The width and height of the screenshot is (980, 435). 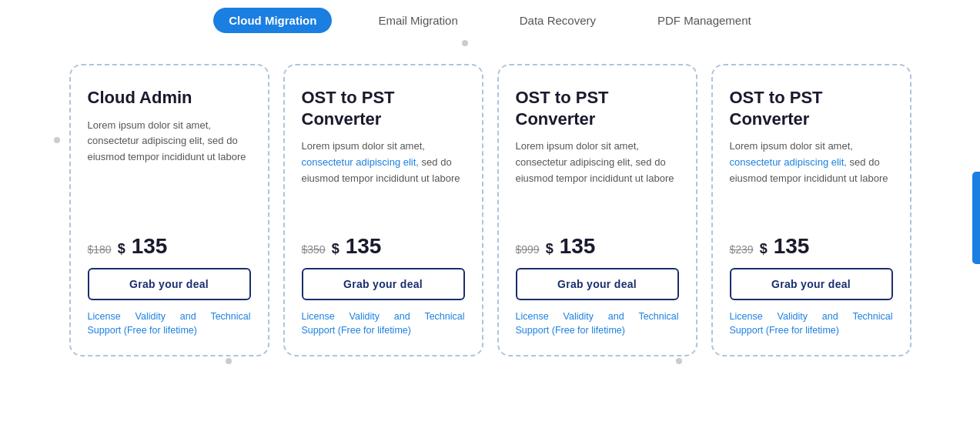 I want to click on price-currency-3: $, so click(x=550, y=249).